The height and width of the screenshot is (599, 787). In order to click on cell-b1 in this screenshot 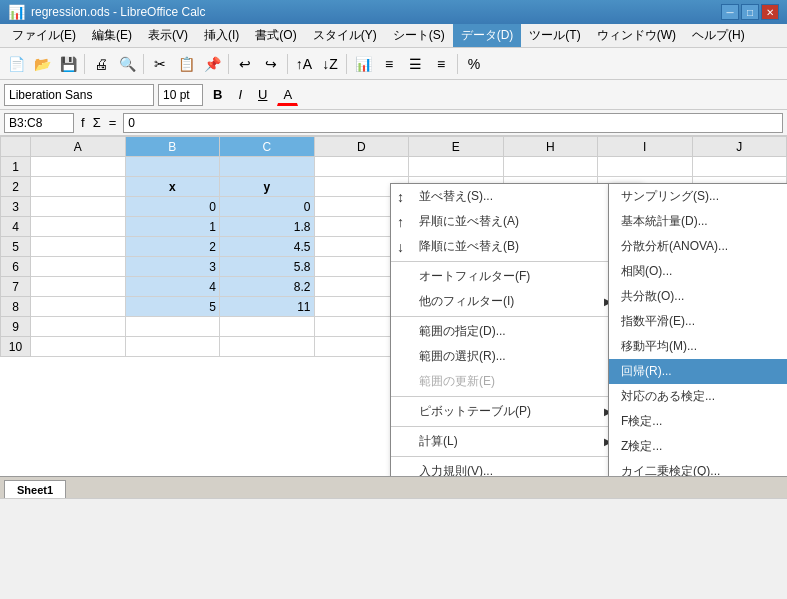, I will do `click(172, 167)`.